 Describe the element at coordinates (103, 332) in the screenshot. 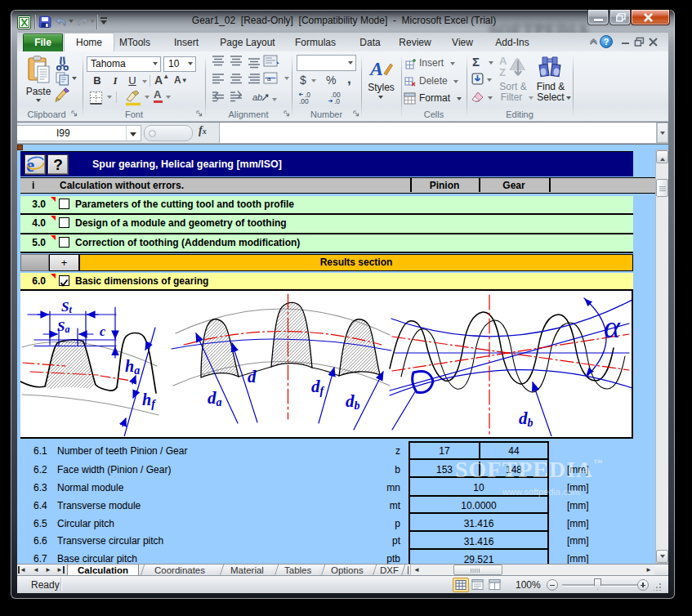

I see `svg-text: c` at that location.